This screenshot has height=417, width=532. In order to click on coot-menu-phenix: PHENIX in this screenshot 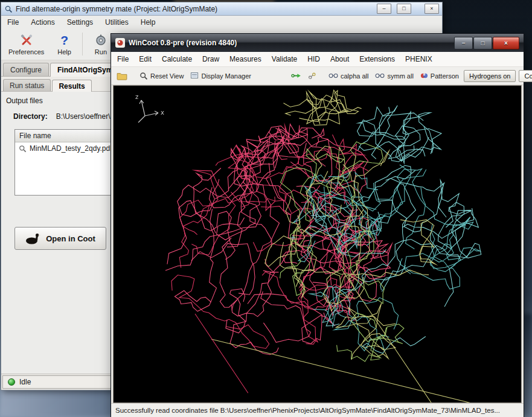, I will do `click(419, 59)`.